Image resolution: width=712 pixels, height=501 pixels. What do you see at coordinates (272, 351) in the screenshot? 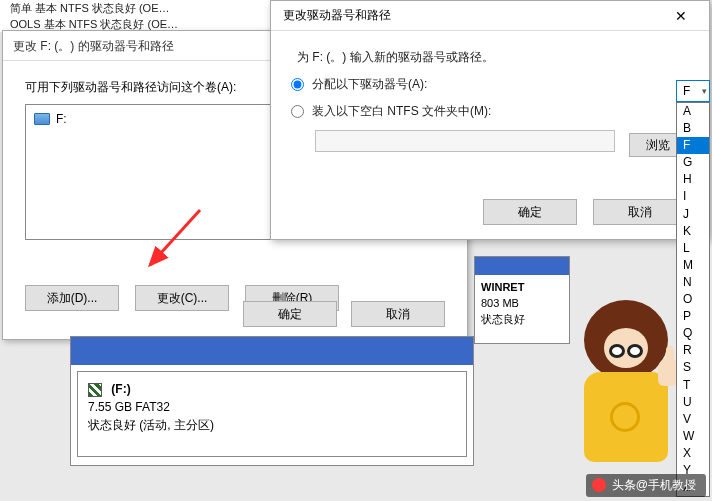
I see `panel-caption` at bounding box center [272, 351].